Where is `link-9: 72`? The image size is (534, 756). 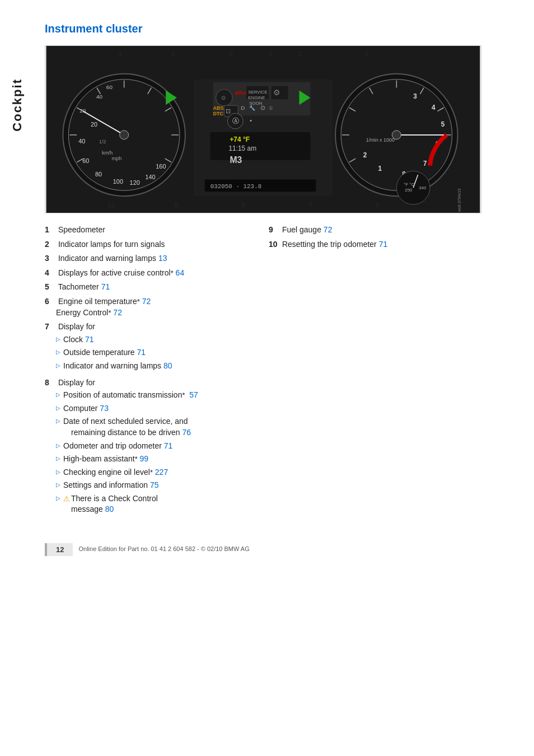
link-9: 72 is located at coordinates (328, 230).